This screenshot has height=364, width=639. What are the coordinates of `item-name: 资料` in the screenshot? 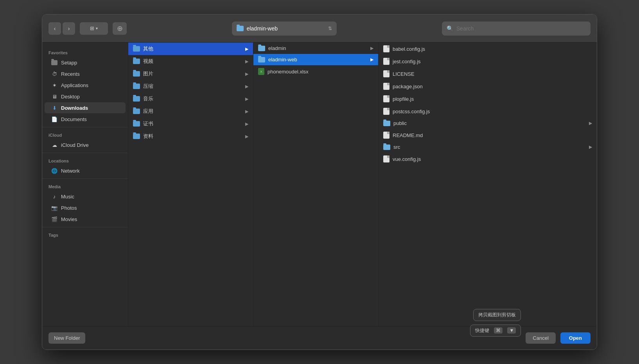 It's located at (148, 136).